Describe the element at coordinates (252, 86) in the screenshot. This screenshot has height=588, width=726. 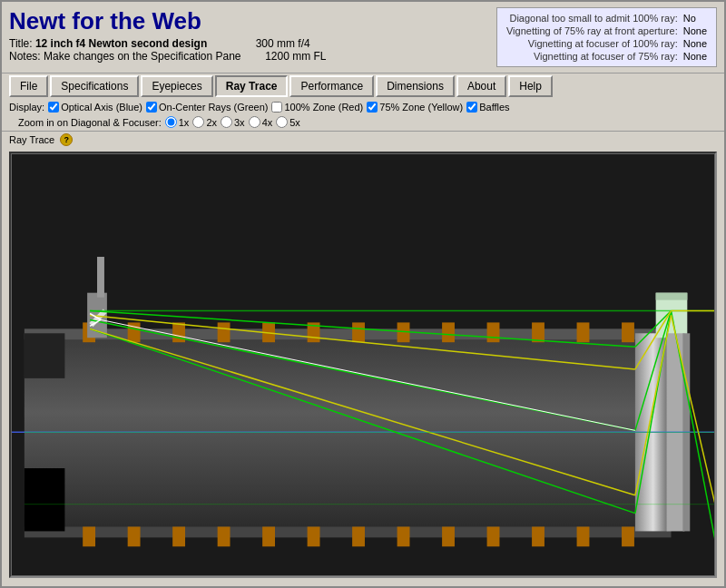
I see `nav-ray-trace: Ray Trace` at that location.